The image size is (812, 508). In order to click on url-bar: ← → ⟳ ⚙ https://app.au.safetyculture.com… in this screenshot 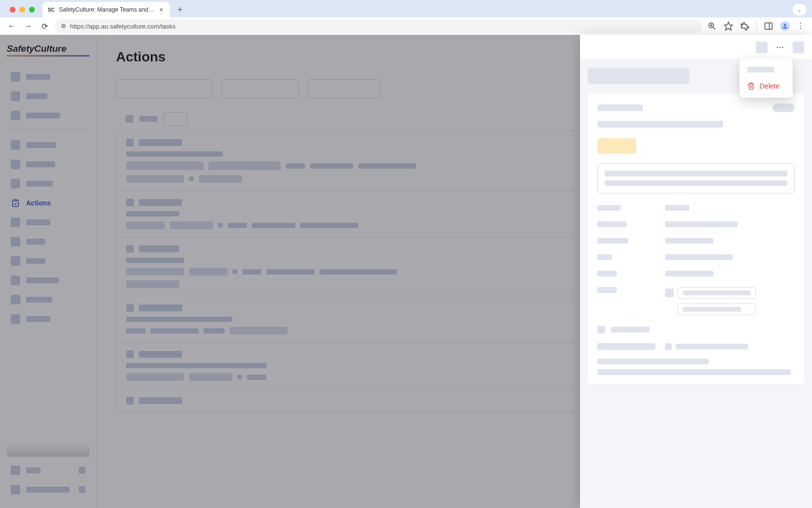, I will do `click(406, 26)`.